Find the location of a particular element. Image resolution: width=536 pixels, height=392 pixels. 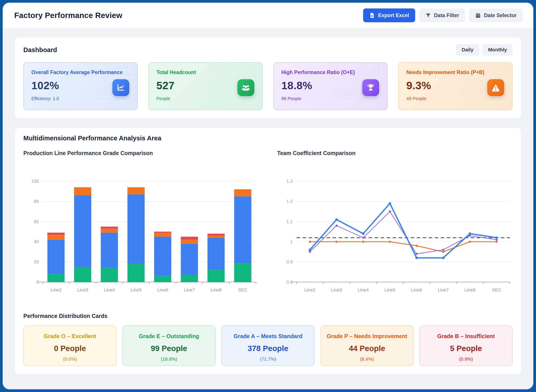

grade-count: 378 People is located at coordinates (268, 348).